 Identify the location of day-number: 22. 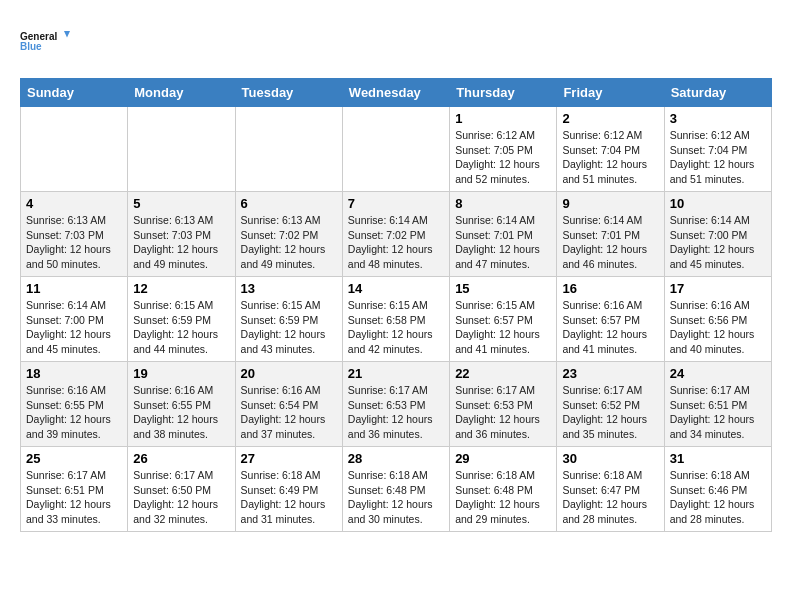
(503, 374).